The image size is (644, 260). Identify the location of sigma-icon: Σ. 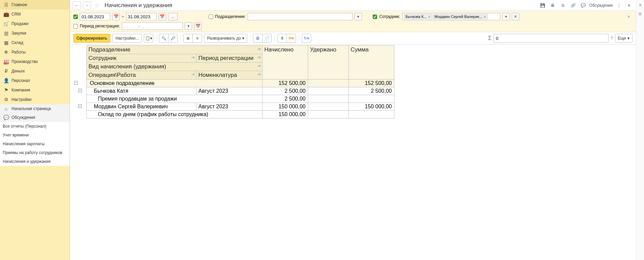
(490, 38).